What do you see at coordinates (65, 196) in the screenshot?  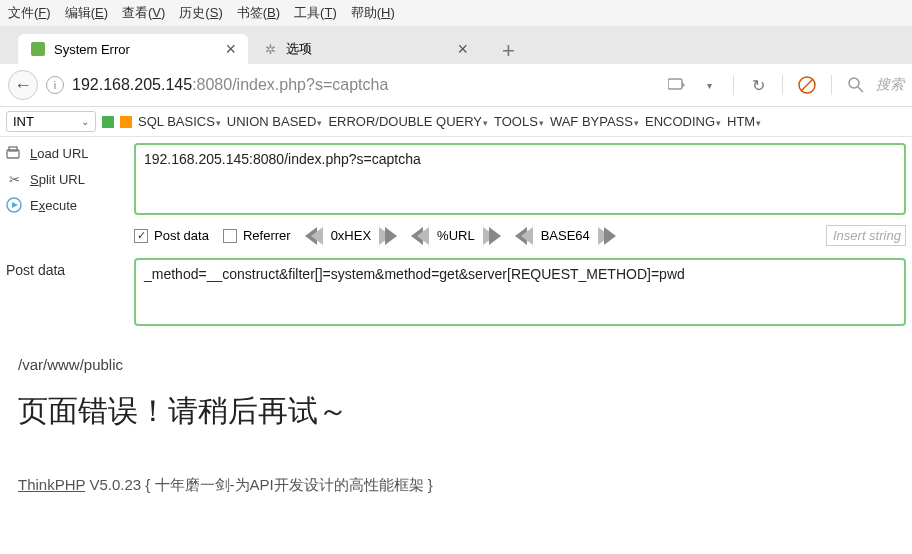 I see `hackbar-sidebar: Load URL ✂ Split URL Execute` at bounding box center [65, 196].